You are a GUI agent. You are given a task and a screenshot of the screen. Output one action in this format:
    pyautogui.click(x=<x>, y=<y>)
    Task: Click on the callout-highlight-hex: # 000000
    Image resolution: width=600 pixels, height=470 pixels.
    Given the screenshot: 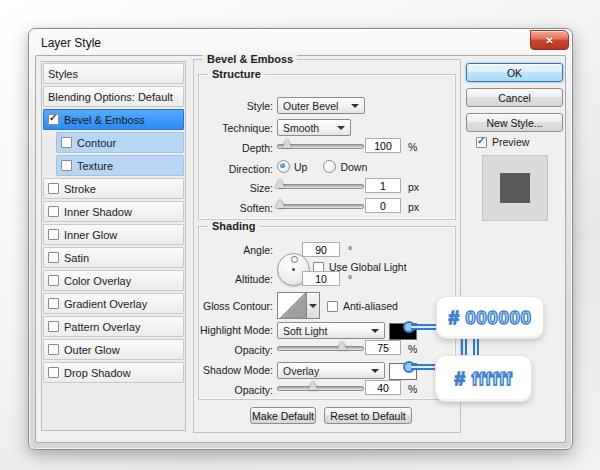 What is the action you would take?
    pyautogui.click(x=490, y=318)
    